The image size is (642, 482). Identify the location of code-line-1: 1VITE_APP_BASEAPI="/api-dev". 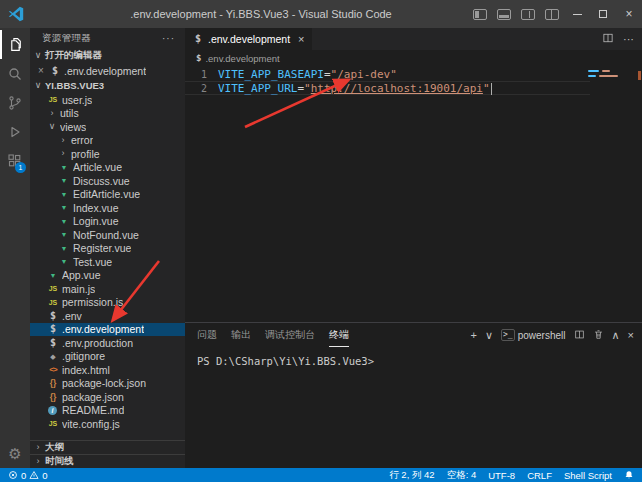
(388, 74).